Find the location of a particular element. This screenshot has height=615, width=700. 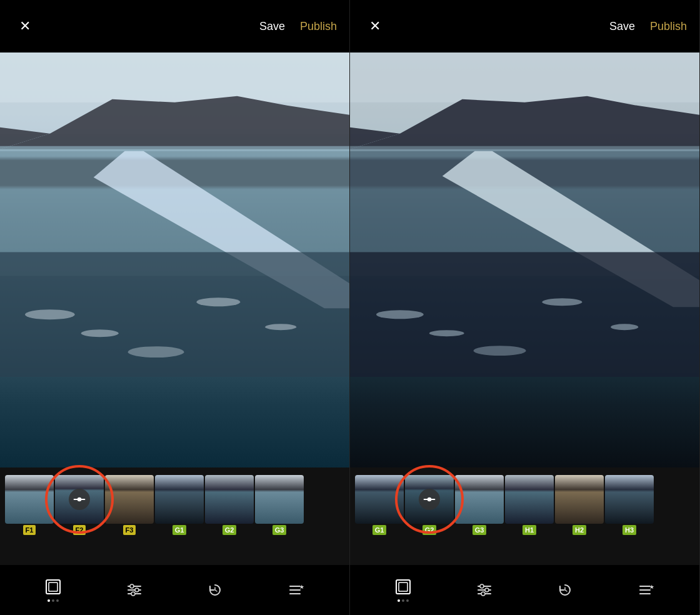

filter-label-g3-right: G3 is located at coordinates (480, 530).